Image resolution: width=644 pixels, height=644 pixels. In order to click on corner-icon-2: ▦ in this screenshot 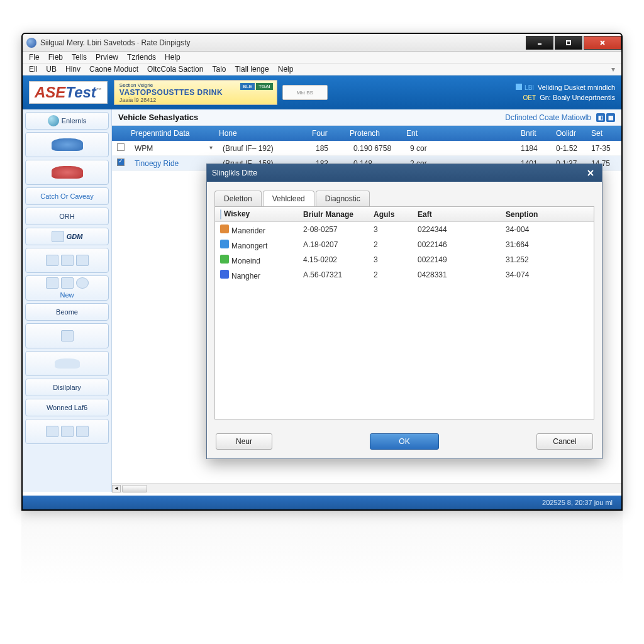, I will do `click(611, 118)`.